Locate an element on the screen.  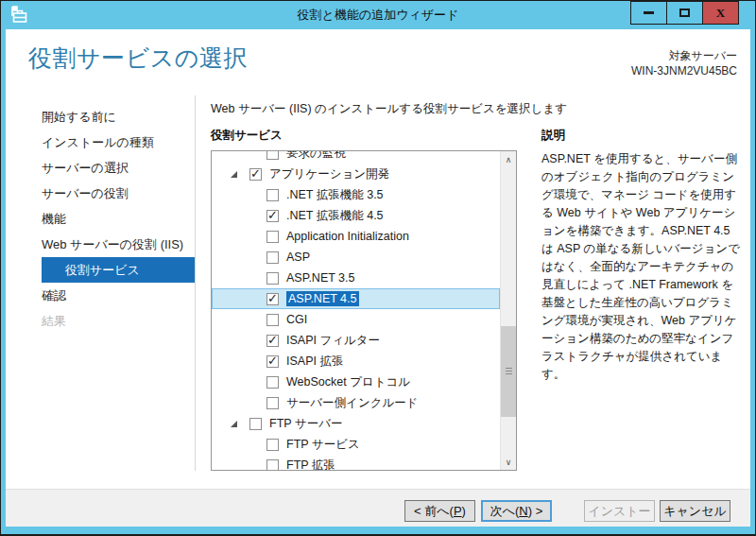
tree-item-aspnet-45: ✓ ASP.NET 4.5 is located at coordinates (355, 299).